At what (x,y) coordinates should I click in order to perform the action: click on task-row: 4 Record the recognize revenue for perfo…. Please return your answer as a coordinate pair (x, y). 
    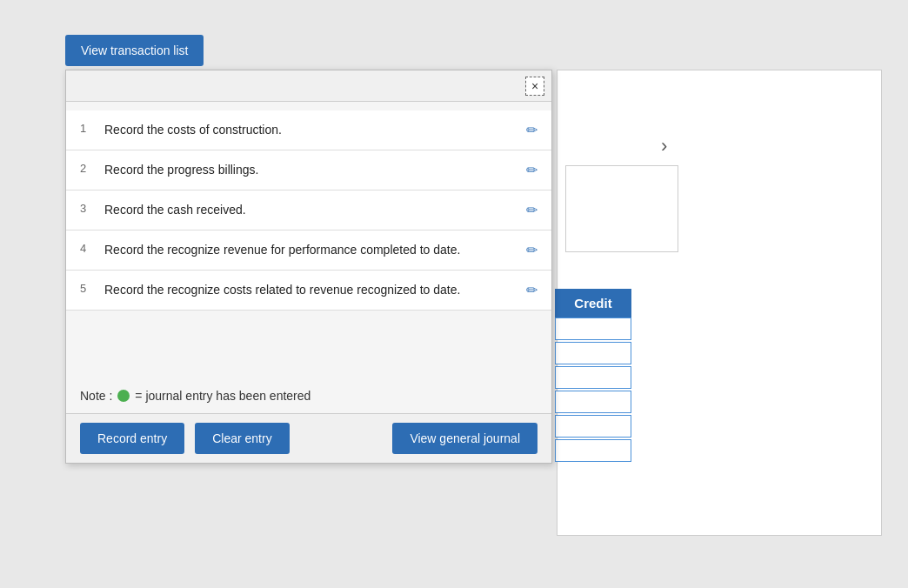
    Looking at the image, I should click on (309, 251).